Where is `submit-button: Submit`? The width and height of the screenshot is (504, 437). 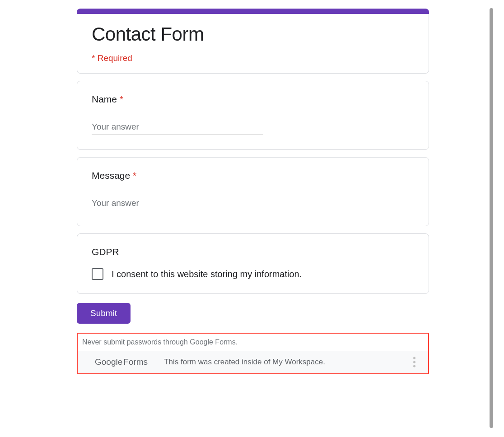 submit-button: Submit is located at coordinates (104, 313).